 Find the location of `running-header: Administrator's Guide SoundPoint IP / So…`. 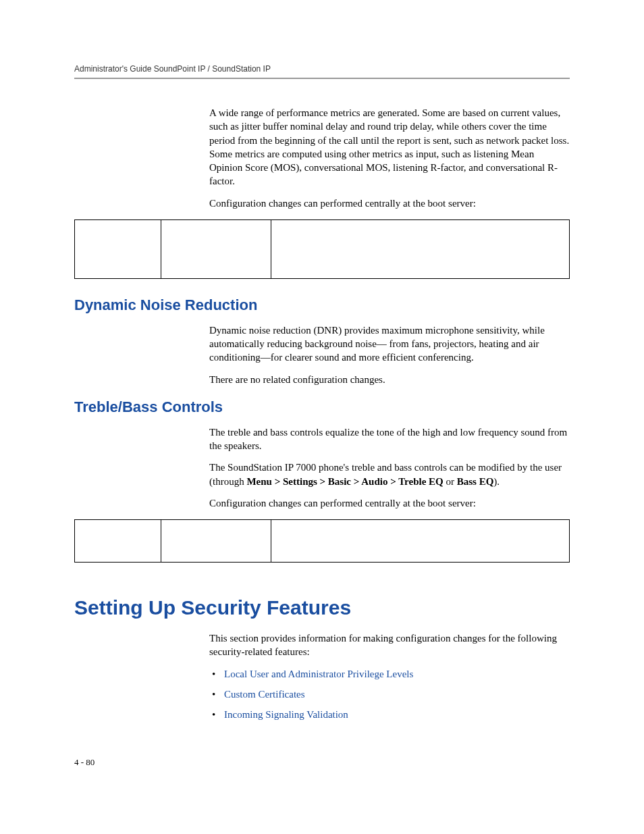

running-header: Administrator's Guide SoundPoint IP / So… is located at coordinates (322, 69).